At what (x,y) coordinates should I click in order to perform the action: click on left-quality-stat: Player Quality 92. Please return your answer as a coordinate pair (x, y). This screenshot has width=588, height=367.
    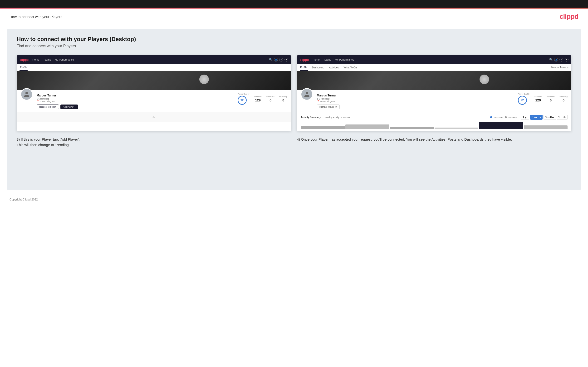
    Looking at the image, I should click on (243, 99).